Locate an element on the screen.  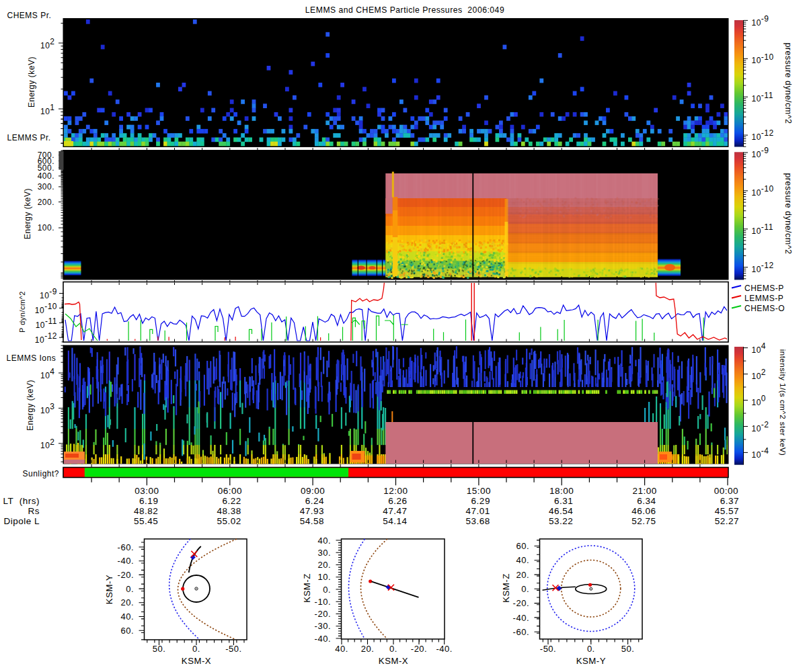
svg-text: 48.38 is located at coordinates (229, 511).